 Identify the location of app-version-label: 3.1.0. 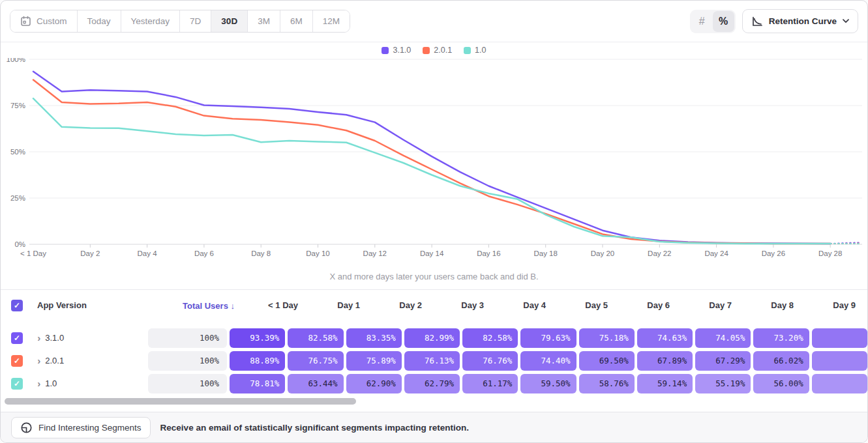
(55, 337).